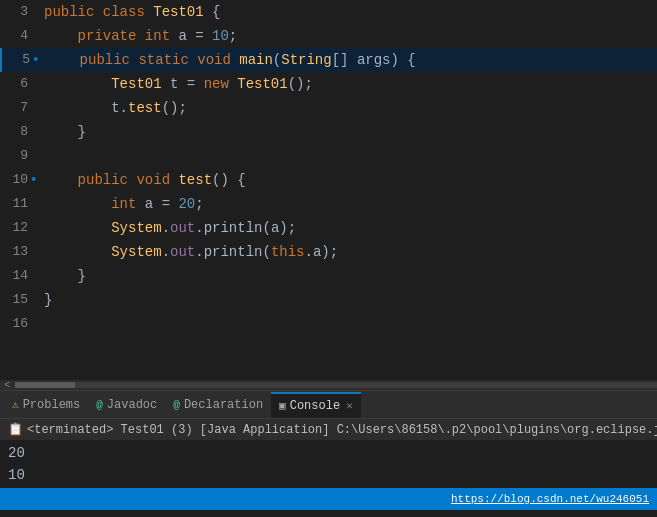  What do you see at coordinates (132, 405) in the screenshot?
I see `tab-label: Javadoc` at bounding box center [132, 405].